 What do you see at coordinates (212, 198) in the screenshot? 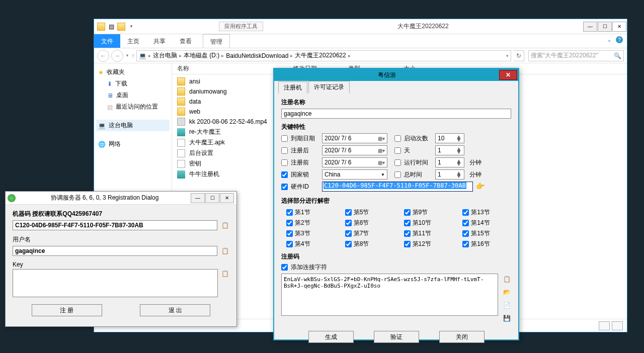
I see `reg-maximize-button: ☐` at bounding box center [212, 198].